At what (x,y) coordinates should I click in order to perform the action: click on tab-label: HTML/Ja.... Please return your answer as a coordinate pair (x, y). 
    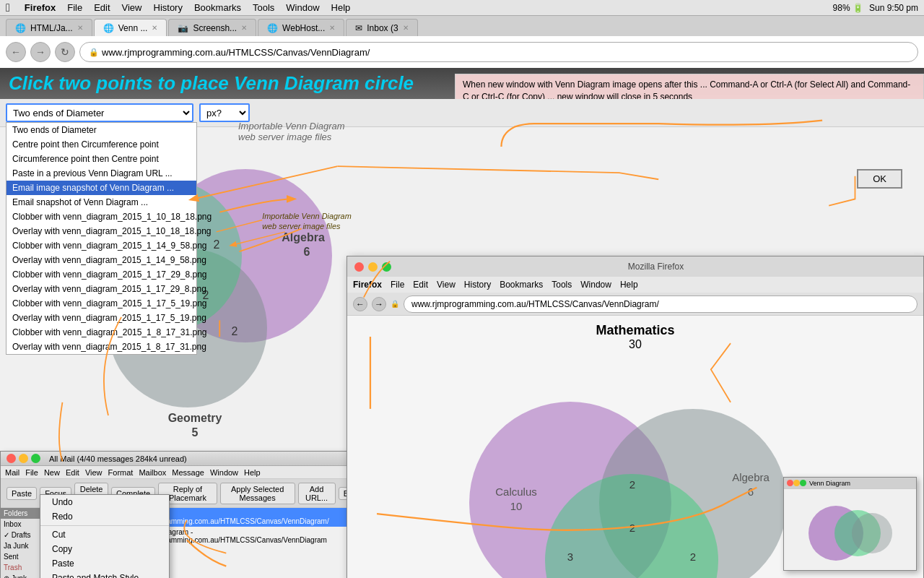
    Looking at the image, I should click on (52, 28).